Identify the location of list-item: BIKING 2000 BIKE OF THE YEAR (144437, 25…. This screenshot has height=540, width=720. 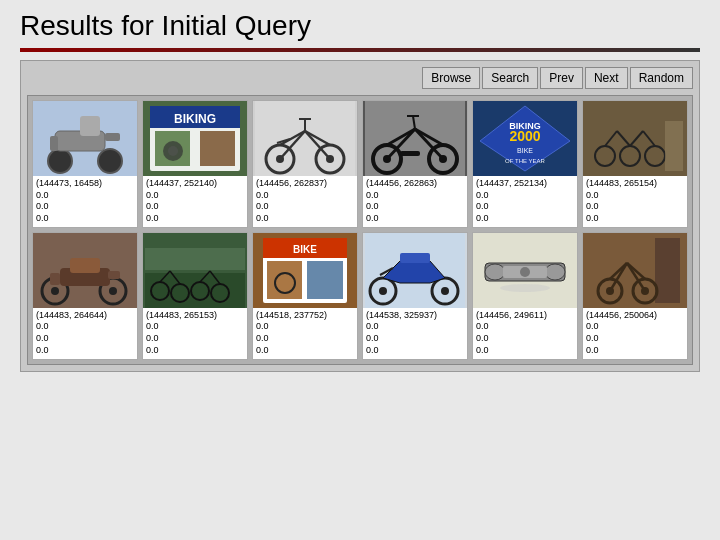
(525, 164).